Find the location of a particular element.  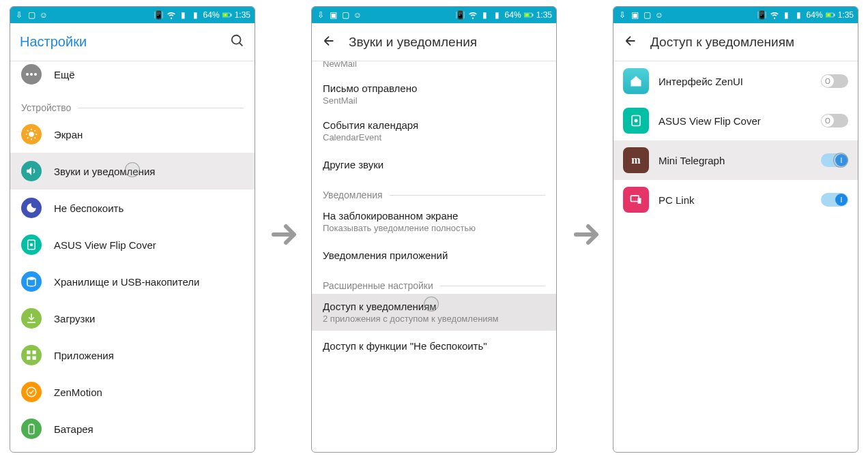

item-sub: NewMail is located at coordinates (434, 65).